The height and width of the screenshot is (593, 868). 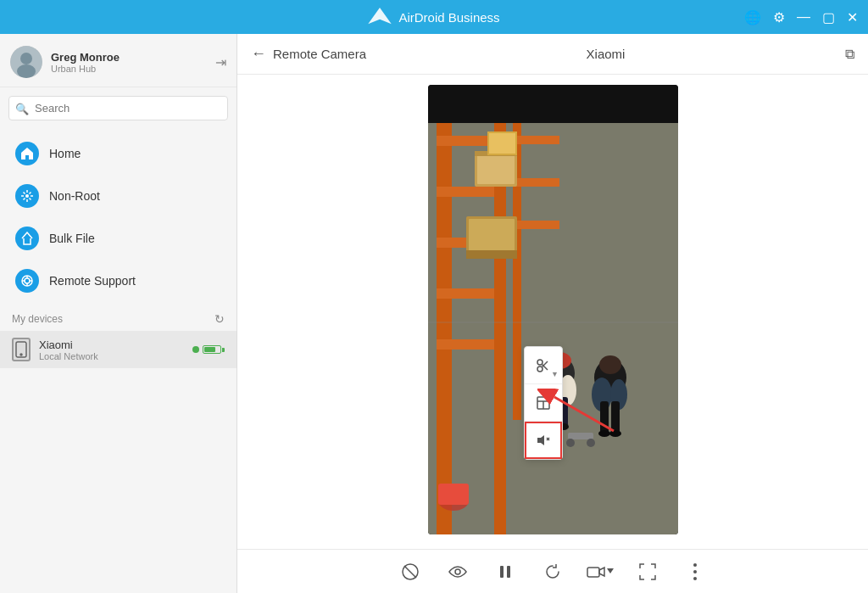 I want to click on title-bar-center: AirDroid Business, so click(x=434, y=17).